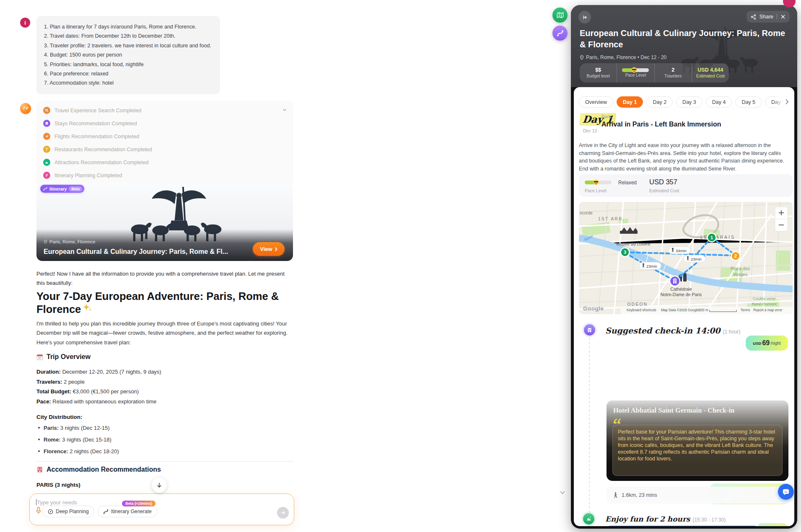 The height and width of the screenshot is (532, 801). Describe the element at coordinates (680, 310) in the screenshot. I see `map-attr-data: Map Data ©2025 Google` at that location.